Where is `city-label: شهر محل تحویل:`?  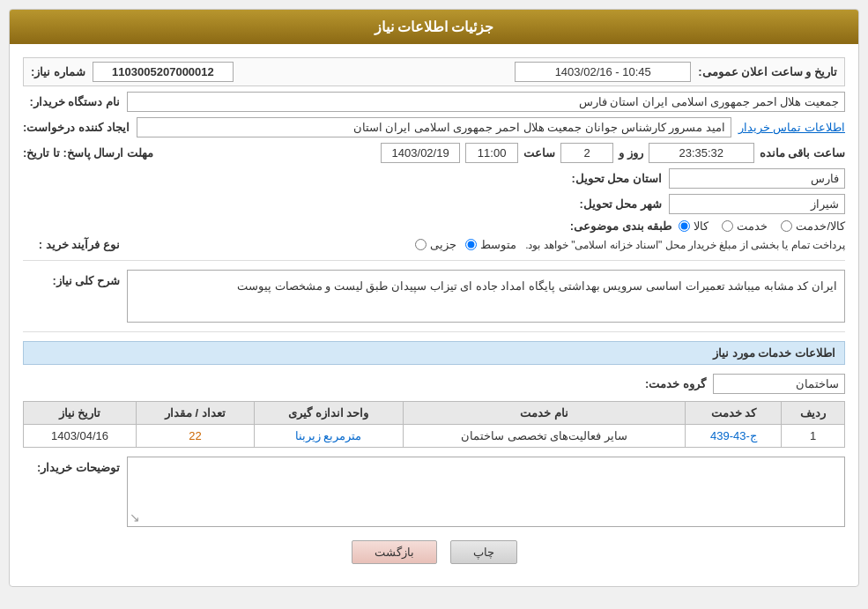
city-label: شهر محل تحویل: is located at coordinates (613, 204).